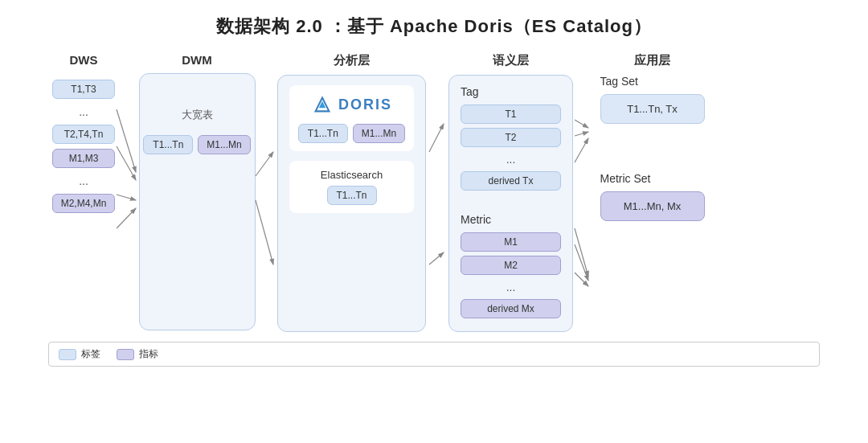 Image resolution: width=868 pixels, height=443 pixels. Describe the element at coordinates (352, 175) in the screenshot. I see `es-label: Elasticsearch` at that location.